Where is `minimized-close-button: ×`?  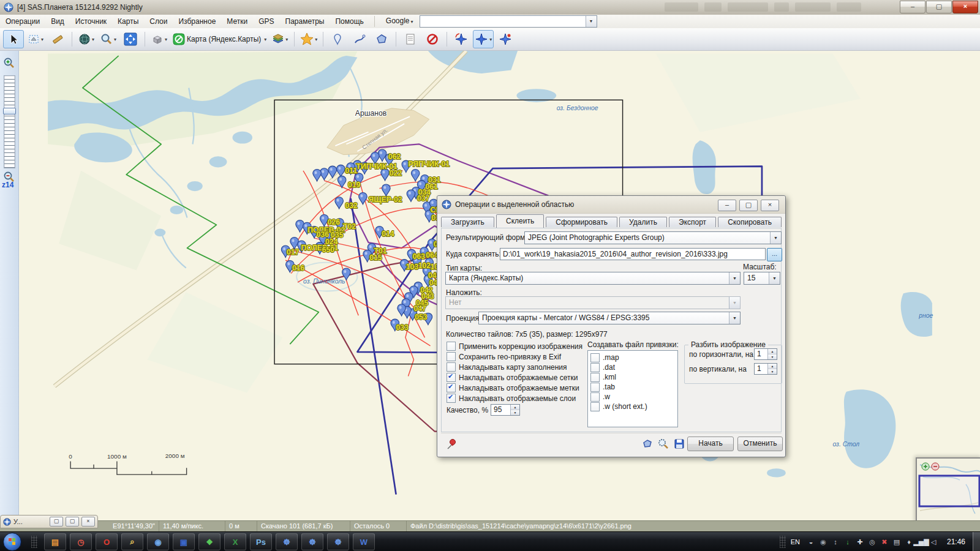 minimized-close-button: × is located at coordinates (88, 522).